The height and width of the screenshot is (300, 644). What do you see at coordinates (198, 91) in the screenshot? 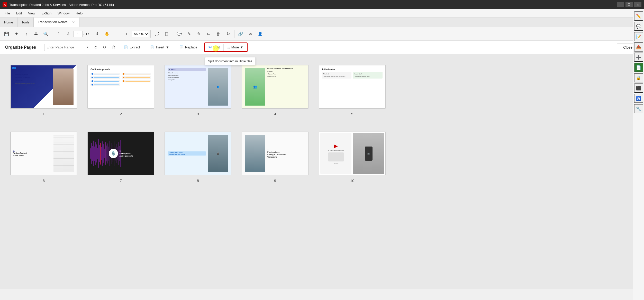
I see `page-thumb-3: 🔈 WHAT? • Diversify Income • Avoid low s…` at bounding box center [198, 91].